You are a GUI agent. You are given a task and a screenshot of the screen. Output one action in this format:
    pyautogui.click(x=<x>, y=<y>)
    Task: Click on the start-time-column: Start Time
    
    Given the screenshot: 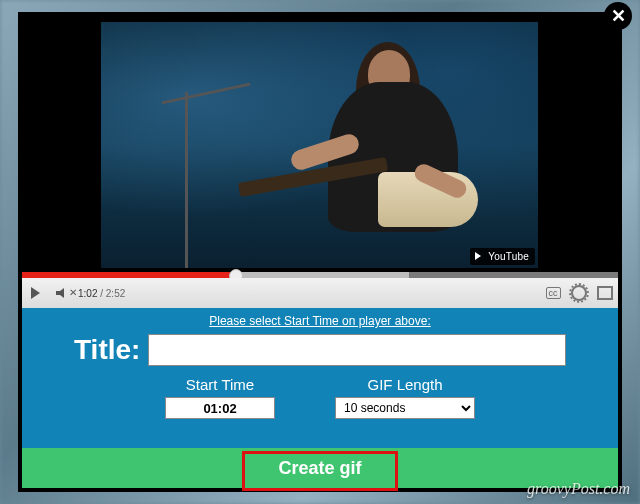 What is the action you would take?
    pyautogui.click(x=220, y=398)
    